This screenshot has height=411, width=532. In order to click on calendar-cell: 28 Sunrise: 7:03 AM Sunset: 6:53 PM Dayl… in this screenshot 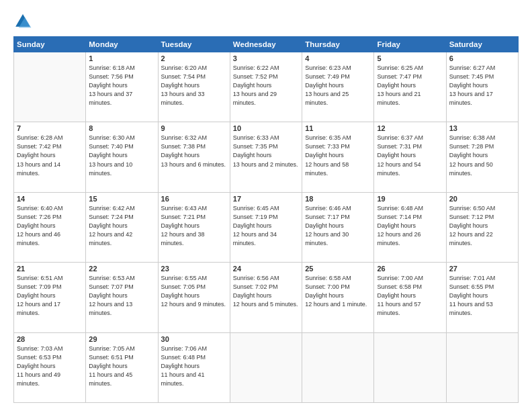, I will do `click(50, 367)`.